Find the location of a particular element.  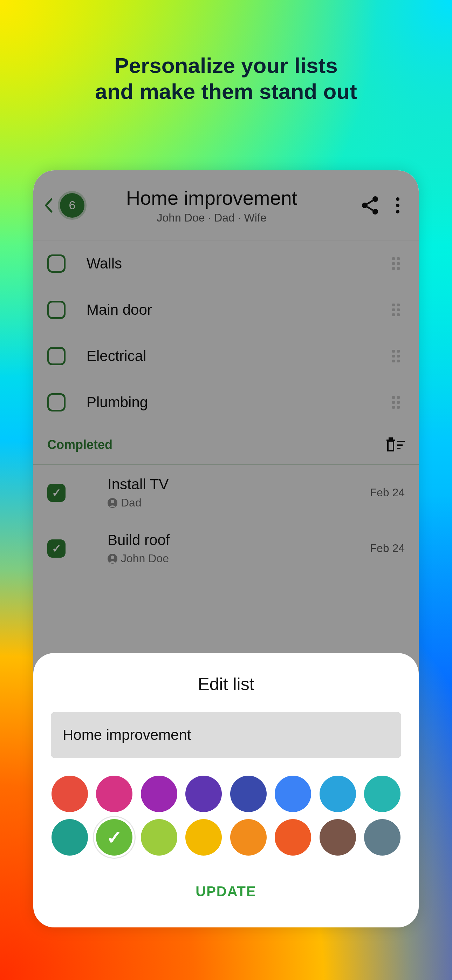

sheet-title: Edit list is located at coordinates (226, 684).